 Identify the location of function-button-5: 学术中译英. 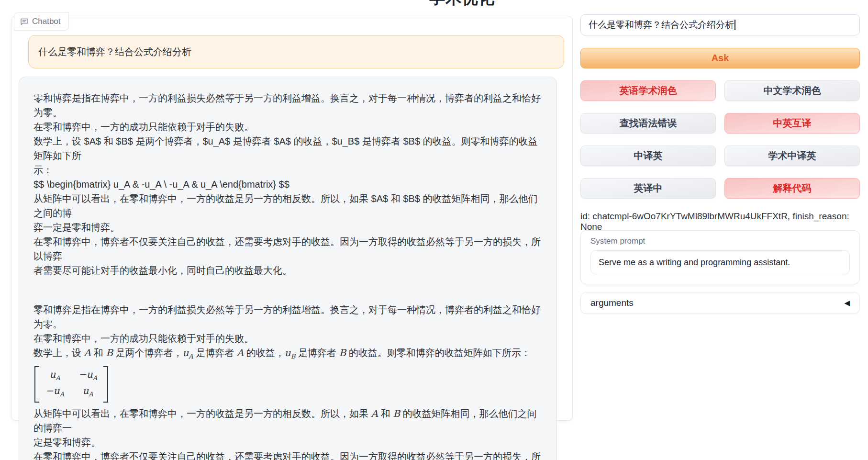
(792, 156).